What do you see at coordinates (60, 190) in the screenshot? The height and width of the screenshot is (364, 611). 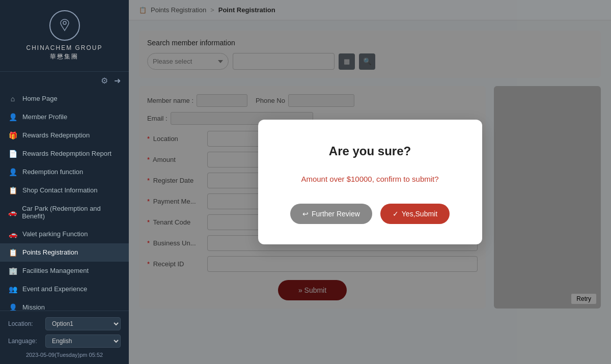 I see `sidebar-item-label: Shop Contact Information` at bounding box center [60, 190].